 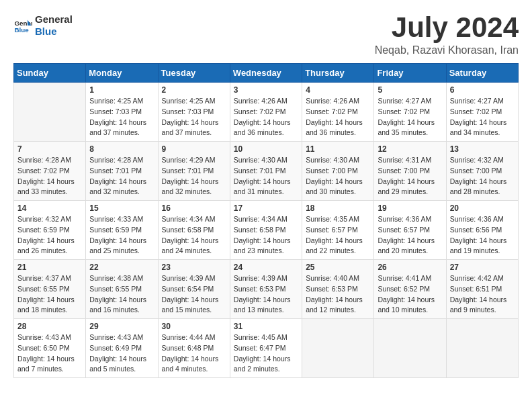 I want to click on sunset-text: Sunset: 6:58 PM, so click(x=260, y=230).